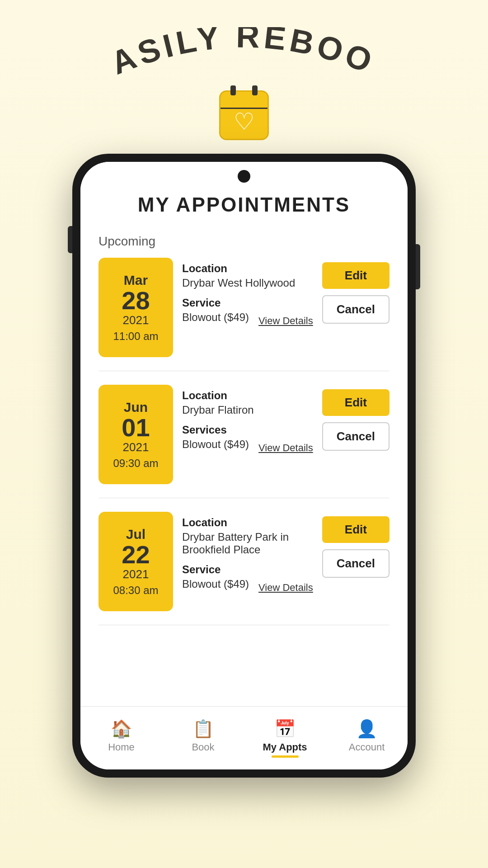 The height and width of the screenshot is (868, 488). What do you see at coordinates (136, 320) in the screenshot?
I see `date-year-1: 2021` at bounding box center [136, 320].